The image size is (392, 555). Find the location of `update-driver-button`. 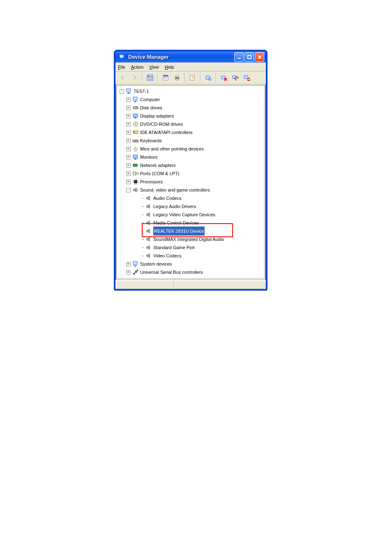

update-driver-button is located at coordinates (235, 78).